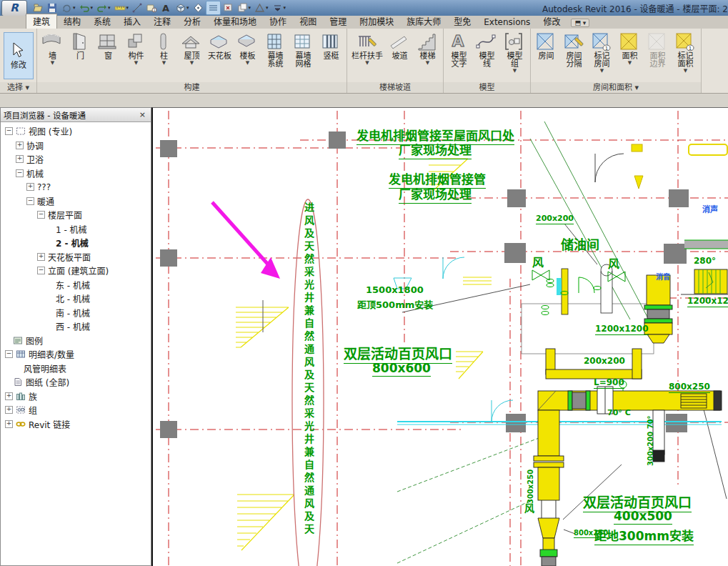 The width and height of the screenshot is (728, 566). I want to click on tab-体量和场地: 体量和场地, so click(235, 21).